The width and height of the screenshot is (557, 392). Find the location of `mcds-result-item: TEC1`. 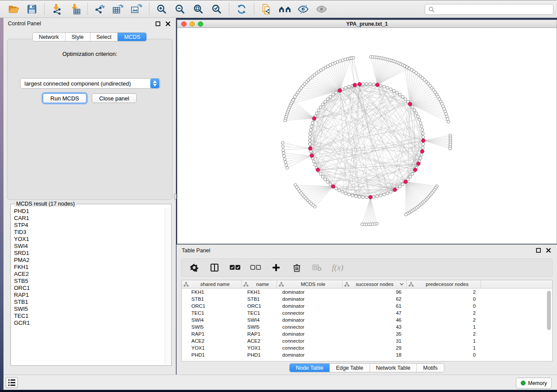

mcds-result-item: TEC1 is located at coordinates (88, 316).